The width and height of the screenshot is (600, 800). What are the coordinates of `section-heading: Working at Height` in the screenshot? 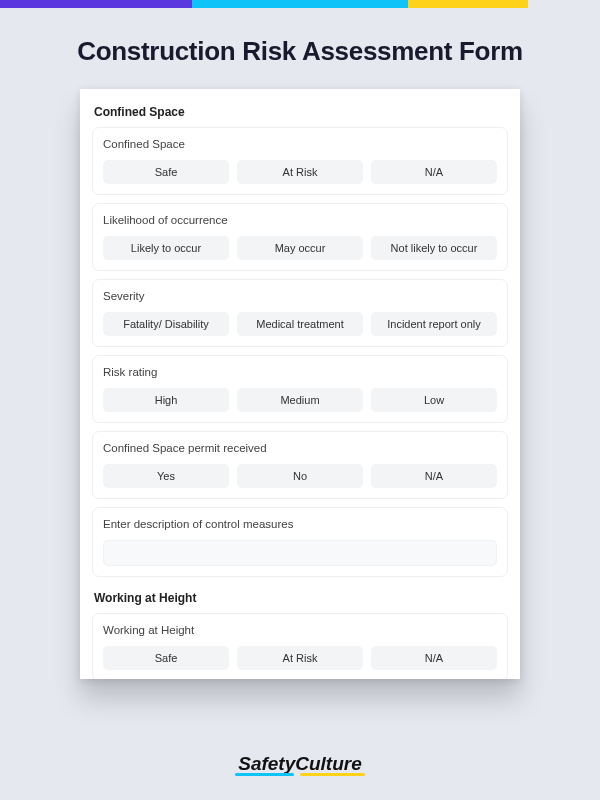 It's located at (300, 600).